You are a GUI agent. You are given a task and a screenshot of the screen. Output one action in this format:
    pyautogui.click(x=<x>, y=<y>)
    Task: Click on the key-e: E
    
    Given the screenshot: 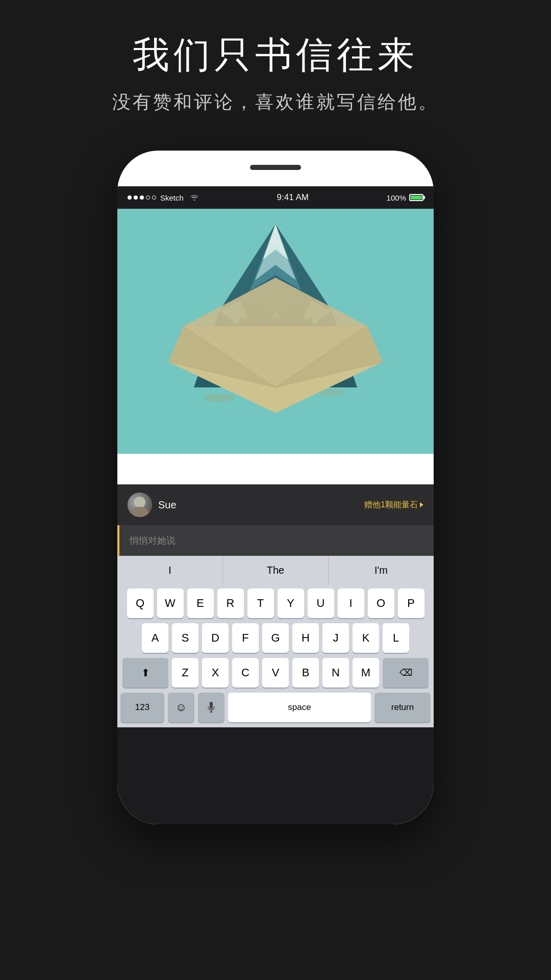 What is the action you would take?
    pyautogui.click(x=201, y=603)
    